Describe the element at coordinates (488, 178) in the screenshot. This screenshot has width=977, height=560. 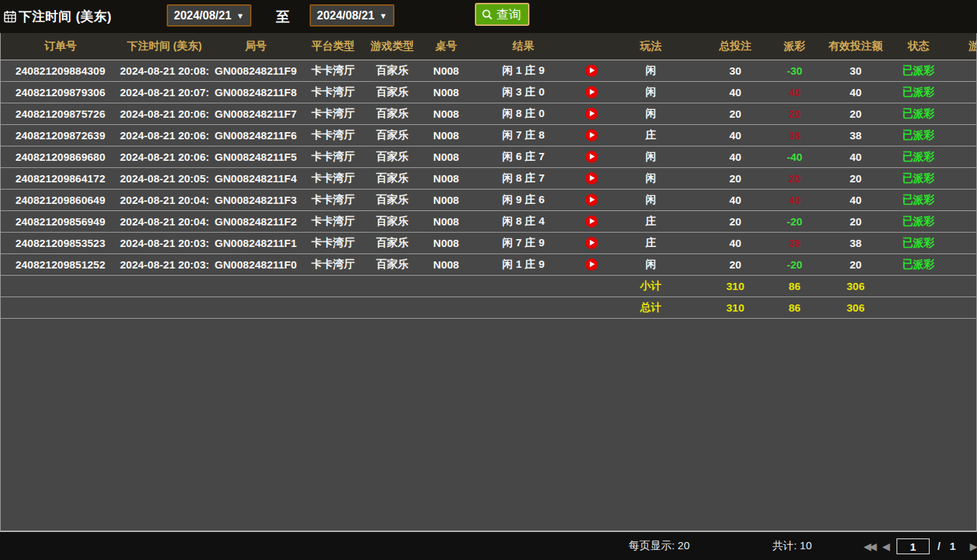
I see `table-row: 2408212098641722024-08-21 20:05:13GN0082…` at that location.